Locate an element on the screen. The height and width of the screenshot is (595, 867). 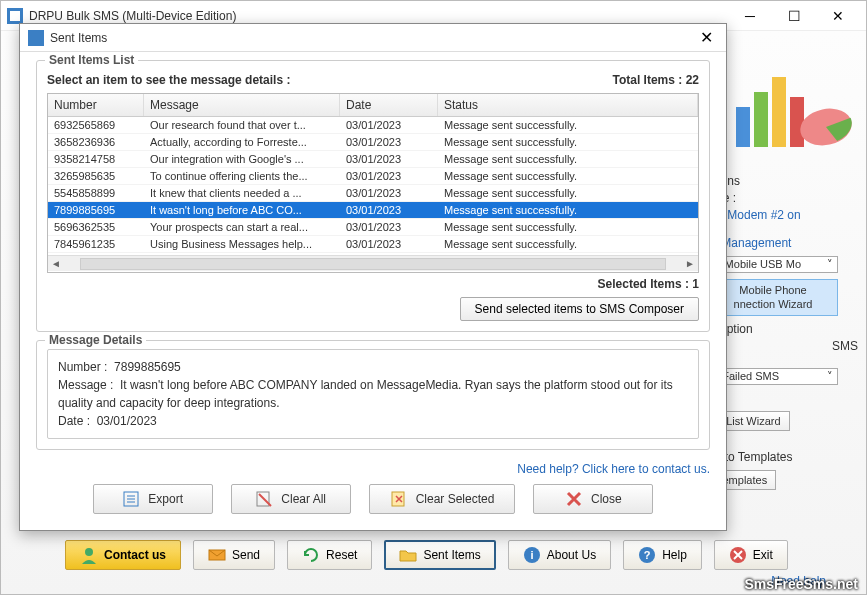
detail-number: 7899885695 is located at coordinates (148, 367).